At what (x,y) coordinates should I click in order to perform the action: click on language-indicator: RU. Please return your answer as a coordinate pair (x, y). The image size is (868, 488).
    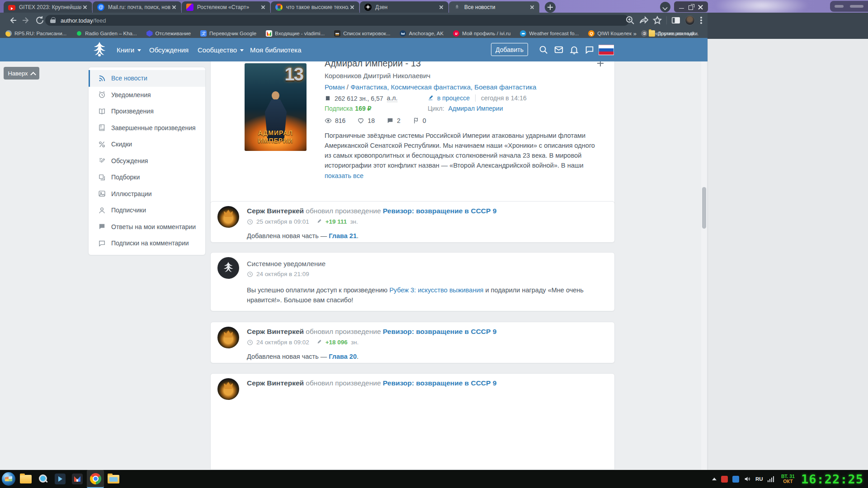
    Looking at the image, I should click on (760, 479).